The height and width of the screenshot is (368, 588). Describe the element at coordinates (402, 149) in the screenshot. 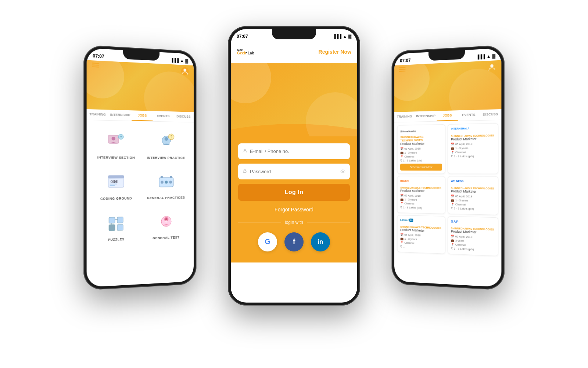

I see `calendar-icon-1: 📅` at that location.